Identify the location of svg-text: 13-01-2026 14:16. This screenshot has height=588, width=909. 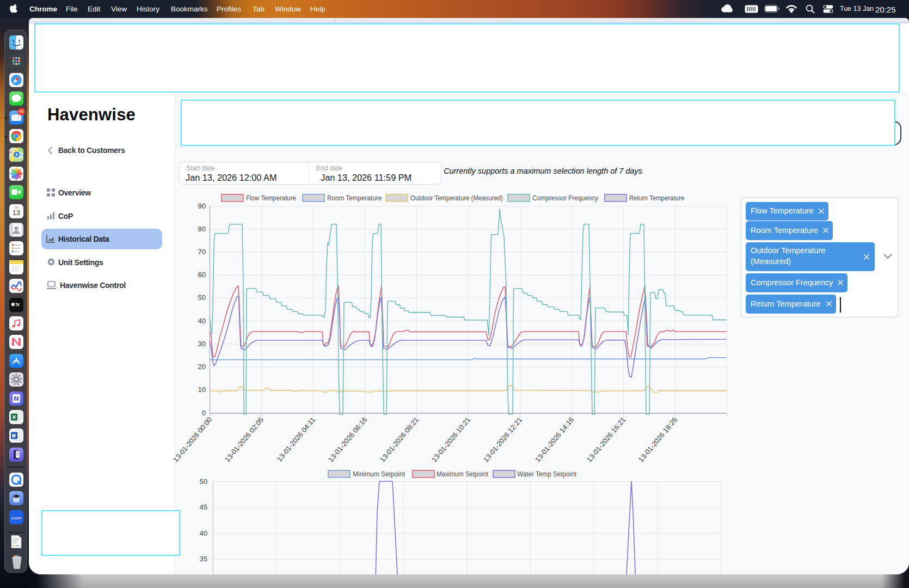
(554, 439).